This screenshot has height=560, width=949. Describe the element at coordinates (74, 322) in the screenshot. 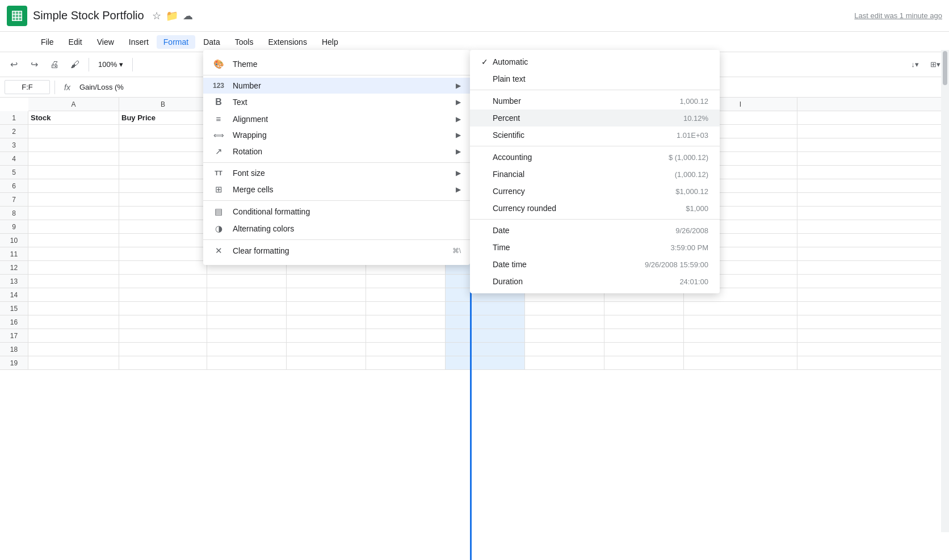

I see `cell-a16` at that location.